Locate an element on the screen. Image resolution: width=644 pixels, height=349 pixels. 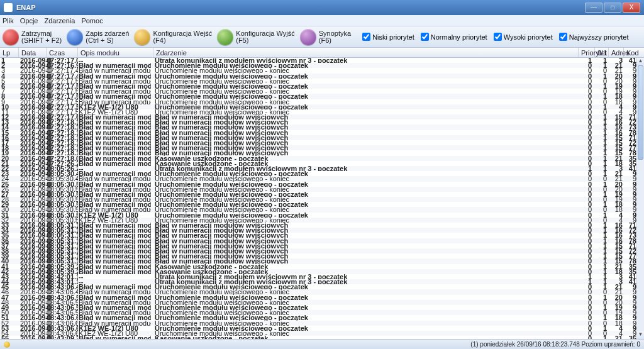
table-row: 102016-09-0307:27:17.595K1E2 WE-1(2) U80… is located at coordinates (318, 107).